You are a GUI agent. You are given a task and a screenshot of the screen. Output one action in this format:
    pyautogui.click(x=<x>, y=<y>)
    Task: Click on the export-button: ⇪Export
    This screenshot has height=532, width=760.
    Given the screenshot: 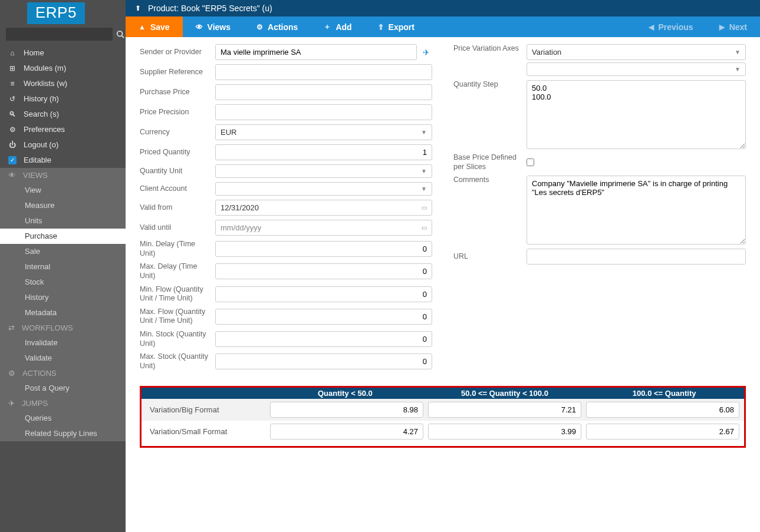 What is the action you would take?
    pyautogui.click(x=396, y=27)
    